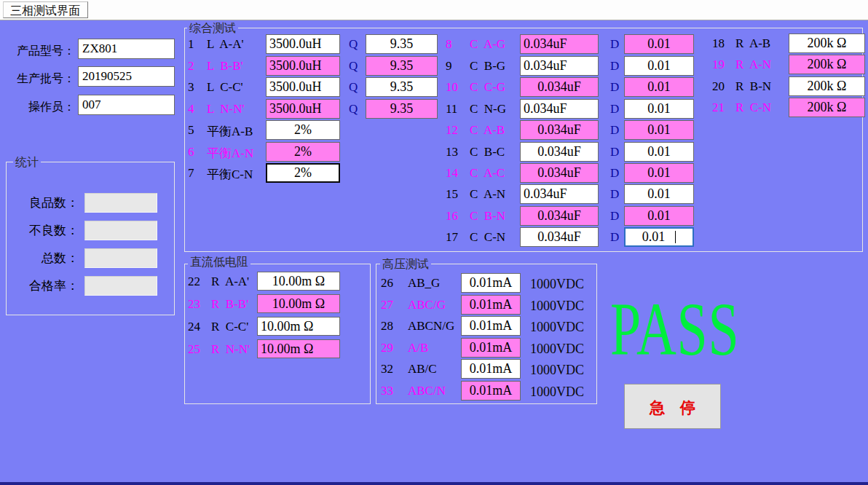  Describe the element at coordinates (451, 237) in the screenshot. I see `test-row-number: 17` at that location.